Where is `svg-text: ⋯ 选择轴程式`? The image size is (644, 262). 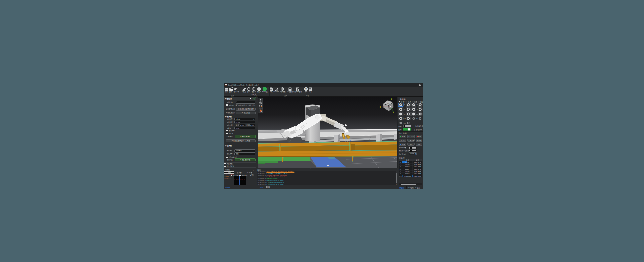
svg-text: ⋯ 选择轴程式 is located at coordinates (418, 126).